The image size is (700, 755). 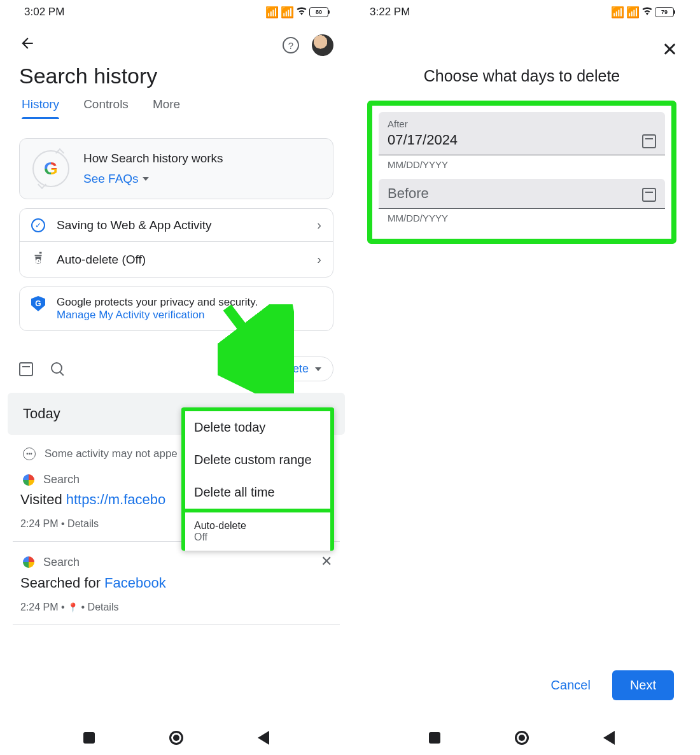 What do you see at coordinates (522, 141) in the screenshot?
I see `after-date-block: After 07/17/2024 MM/DD/YYYY` at bounding box center [522, 141].